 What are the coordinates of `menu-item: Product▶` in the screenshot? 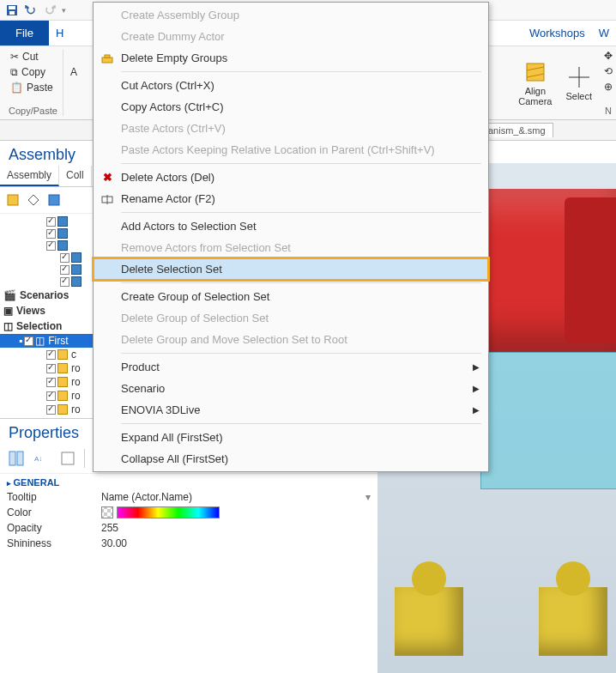 It's located at (291, 367).